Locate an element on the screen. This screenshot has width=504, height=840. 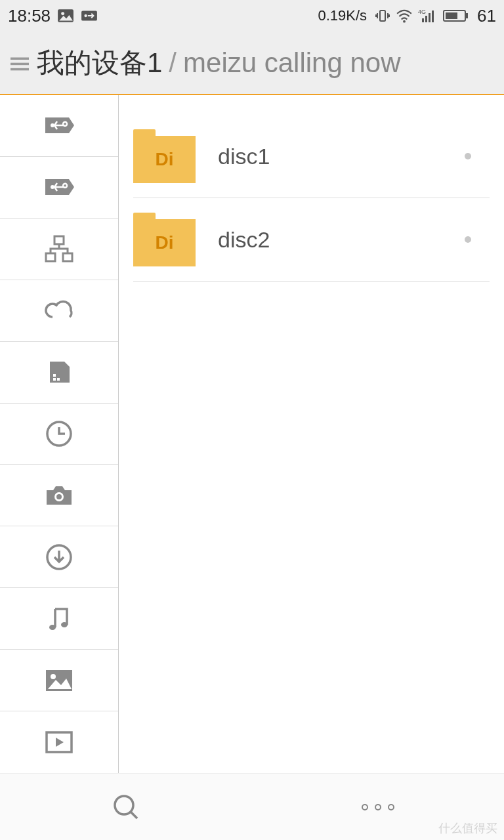
status-bar: 18:58 0.19K/s 4G 61 is located at coordinates (252, 16).